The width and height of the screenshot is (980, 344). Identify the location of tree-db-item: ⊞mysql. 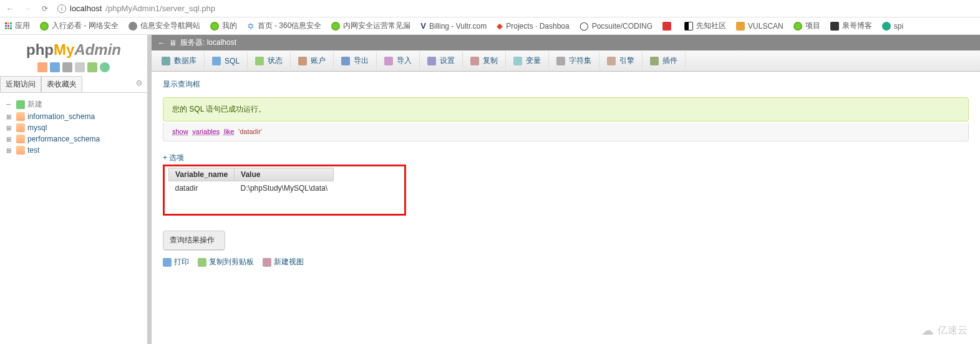
(74, 128).